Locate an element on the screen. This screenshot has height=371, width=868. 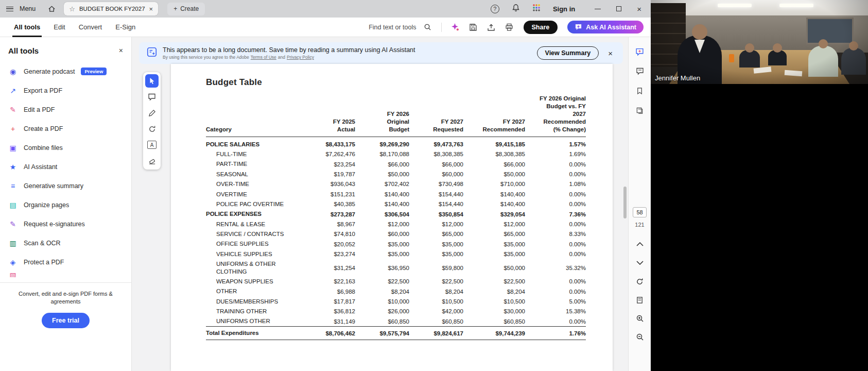
all-tools-panel: All tools × ◉Generate podcastPreview↗Exp… is located at coordinates (66, 204).